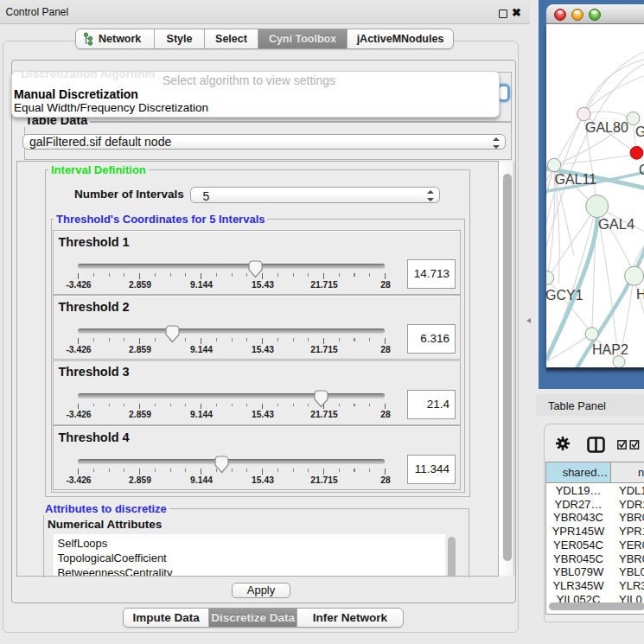 The width and height of the screenshot is (644, 644). I want to click on svg-text: H, so click(640, 294).